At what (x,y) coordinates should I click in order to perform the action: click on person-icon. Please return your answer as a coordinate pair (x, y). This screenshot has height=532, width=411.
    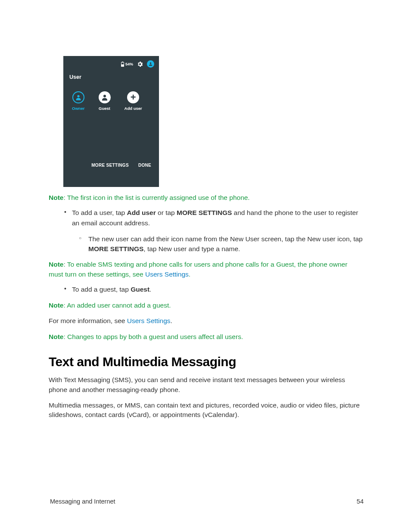
    Looking at the image, I should click on (151, 64).